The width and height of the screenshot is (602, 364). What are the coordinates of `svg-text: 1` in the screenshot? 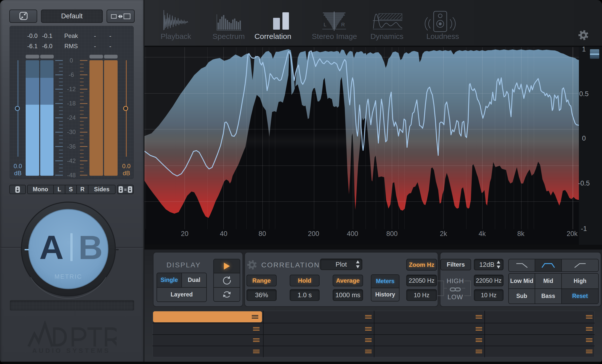 It's located at (584, 49).